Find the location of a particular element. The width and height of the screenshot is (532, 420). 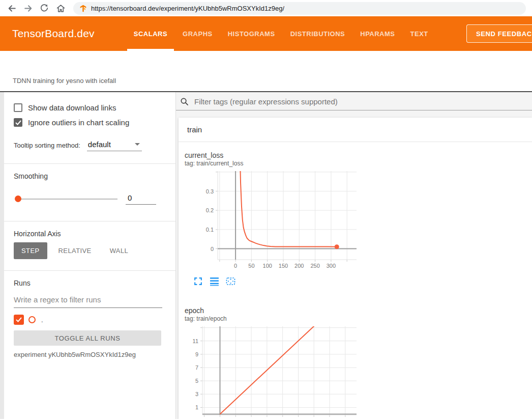

smoothing-label: Smoothing is located at coordinates (95, 176).